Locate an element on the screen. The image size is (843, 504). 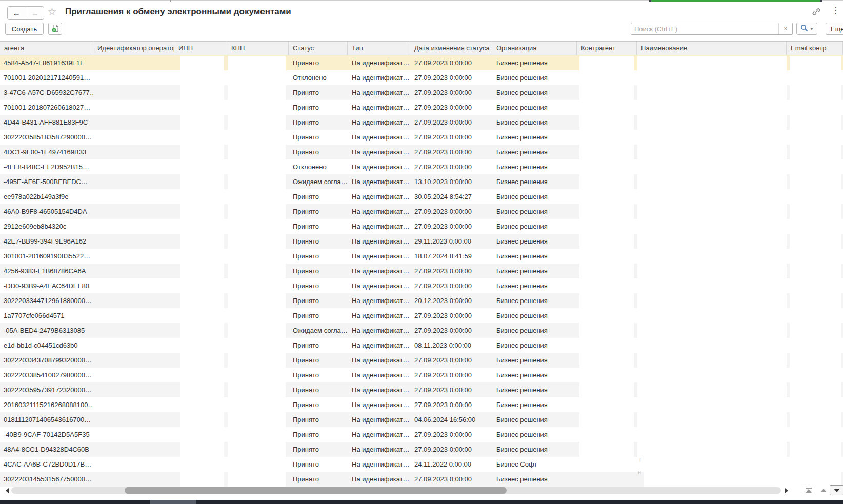
cell: 701001-202012171240591… is located at coordinates (47, 78).